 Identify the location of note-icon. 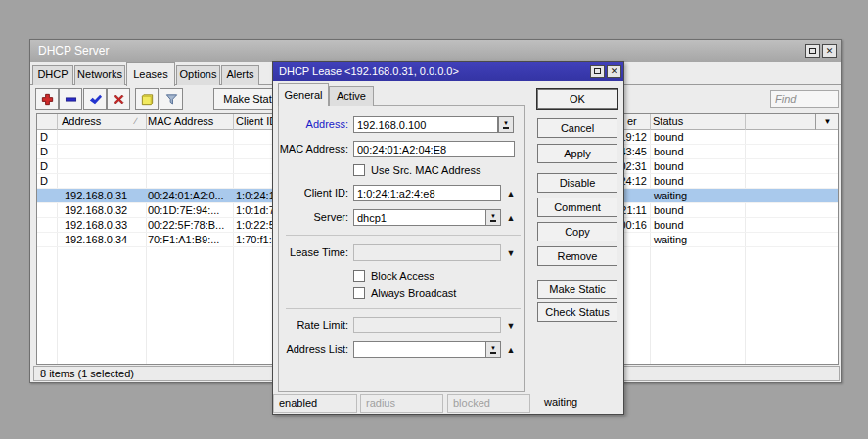
(147, 100).